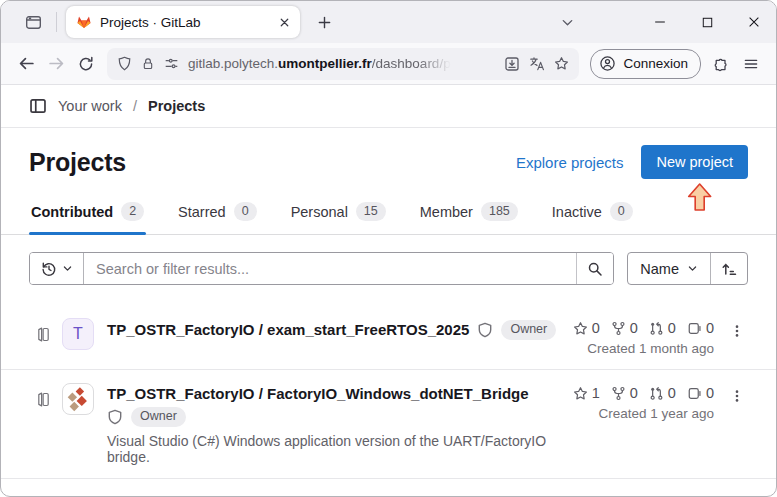  What do you see at coordinates (78, 399) in the screenshot?
I see `project-avatar` at bounding box center [78, 399].